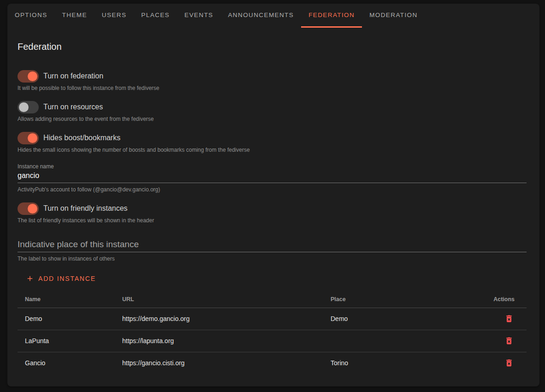 The image size is (545, 392). What do you see at coordinates (390, 300) in the screenshot?
I see `column-header-place: Place` at bounding box center [390, 300].